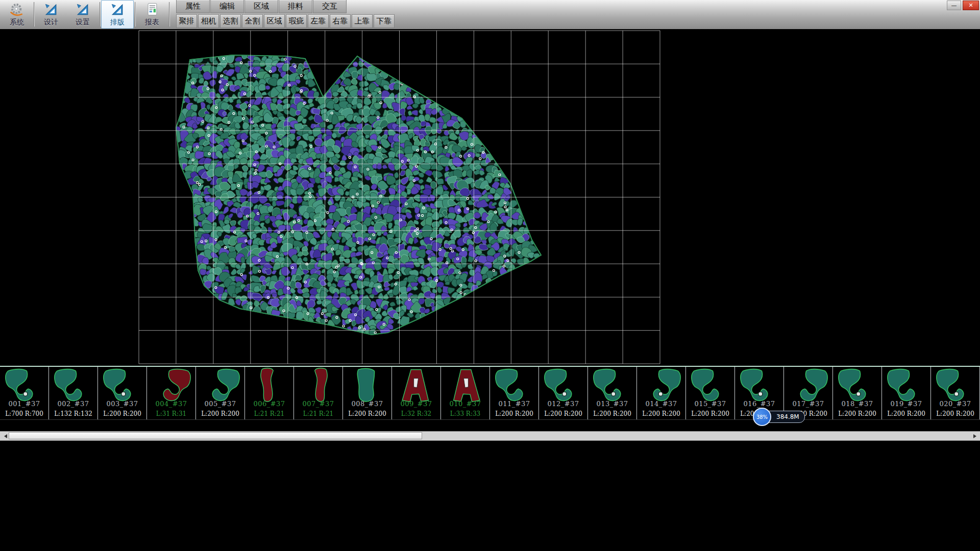  Describe the element at coordinates (808, 404) in the screenshot. I see `piece-id-label: 017_#37` at that location.